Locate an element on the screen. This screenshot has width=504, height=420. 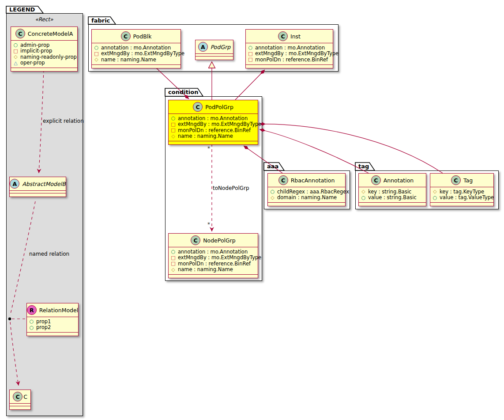
rect-stereotype: «Rect» is located at coordinates (44, 19).